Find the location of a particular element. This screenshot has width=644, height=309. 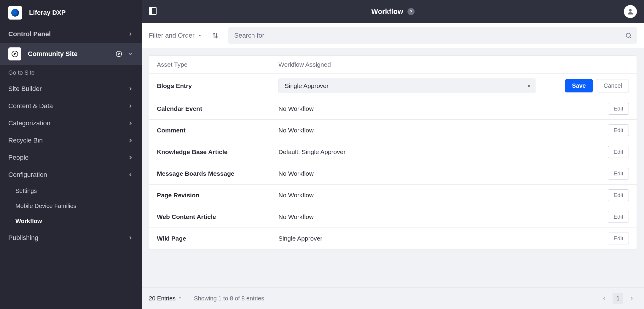

sidebar-item-publishing: Publishing is located at coordinates (71, 238).